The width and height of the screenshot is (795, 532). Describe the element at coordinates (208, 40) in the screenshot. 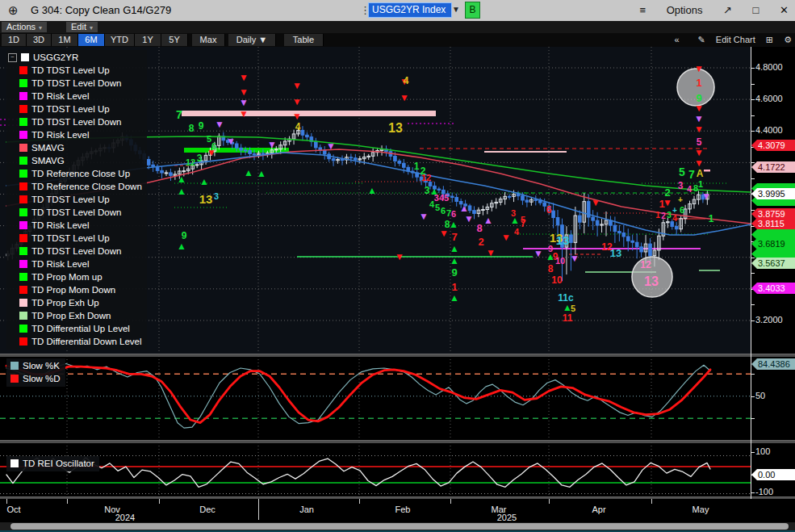

I see `tab-max: Max` at that location.